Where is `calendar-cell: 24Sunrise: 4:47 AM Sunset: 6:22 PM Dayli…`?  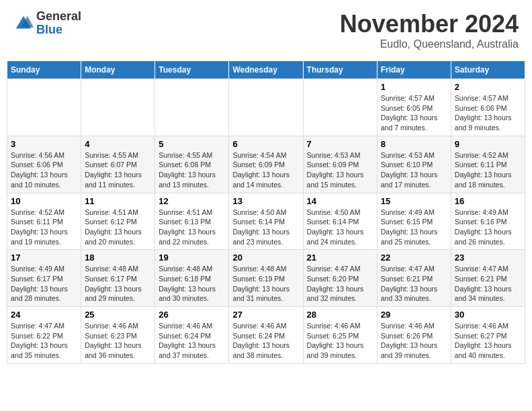 calendar-cell: 24Sunrise: 4:47 AM Sunset: 6:22 PM Dayli… is located at coordinates (44, 336).